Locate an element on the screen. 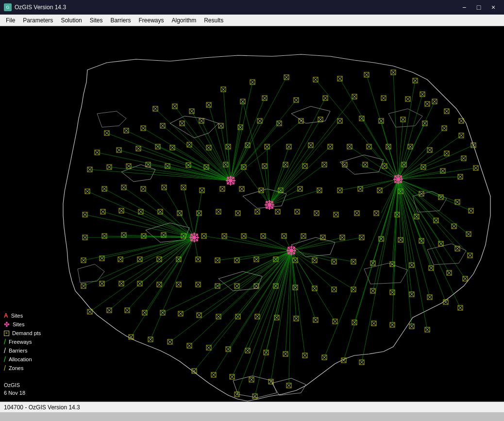 Image resolution: width=504 pixels, height=421 pixels. legend-barriers-label: Barriers is located at coordinates (18, 351).